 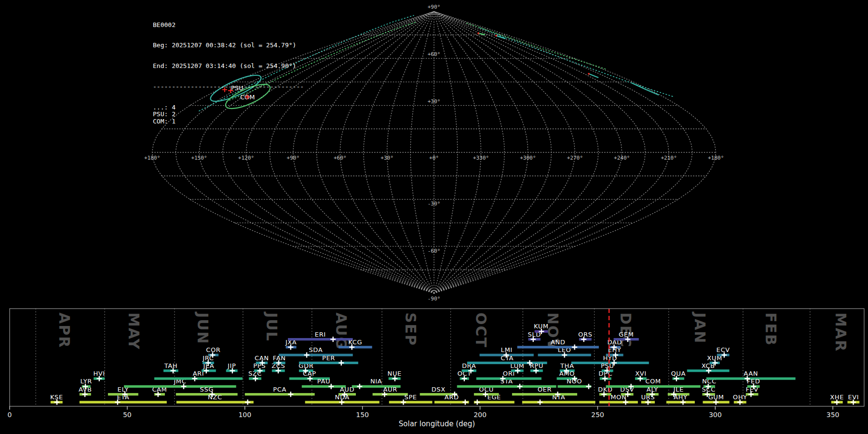 I want to click on lat-label: +60°, so click(x=434, y=54).